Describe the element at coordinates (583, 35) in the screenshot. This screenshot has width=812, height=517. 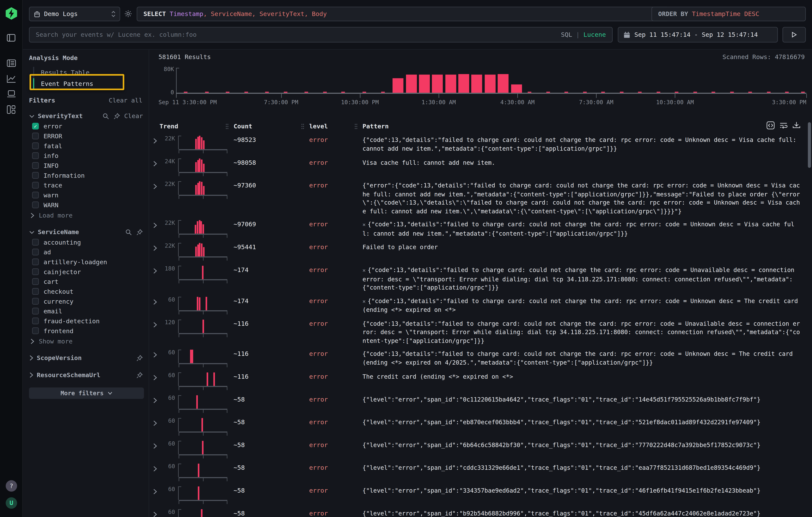
I see `language-toggle: SQL | Lucene` at that location.